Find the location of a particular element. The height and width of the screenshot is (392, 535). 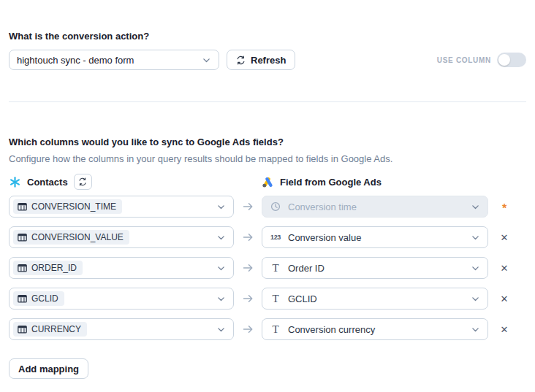

source-column-select: CONVERSION_VALUE is located at coordinates (121, 237).